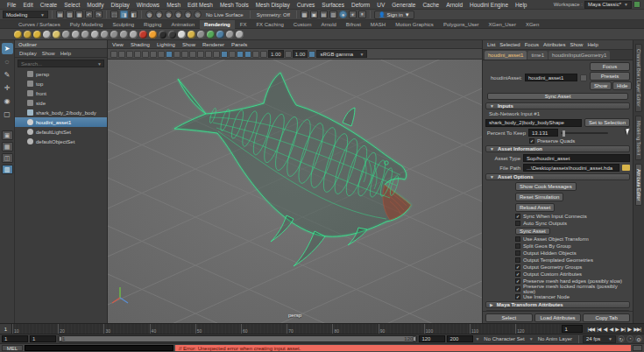  What do you see at coordinates (58, 64) in the screenshot?
I see `search-input` at bounding box center [58, 64].